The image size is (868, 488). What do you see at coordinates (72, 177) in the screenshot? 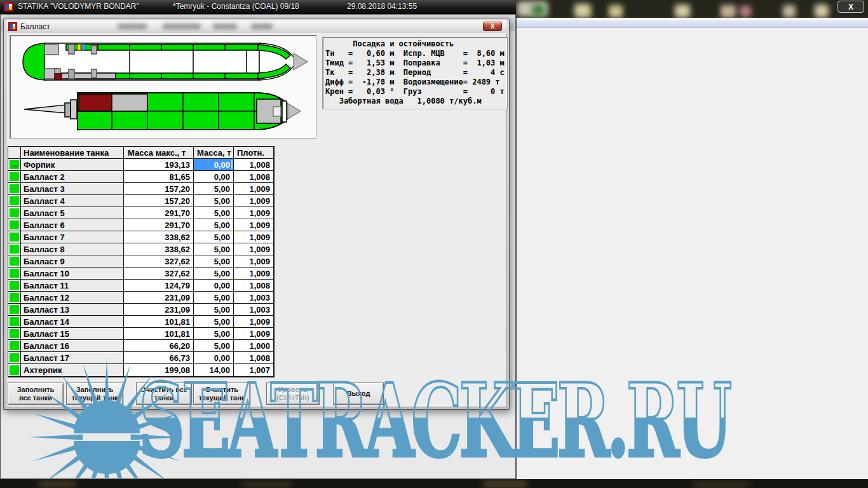
I see `tank-name-cell: Балласт 2` at bounding box center [72, 177].